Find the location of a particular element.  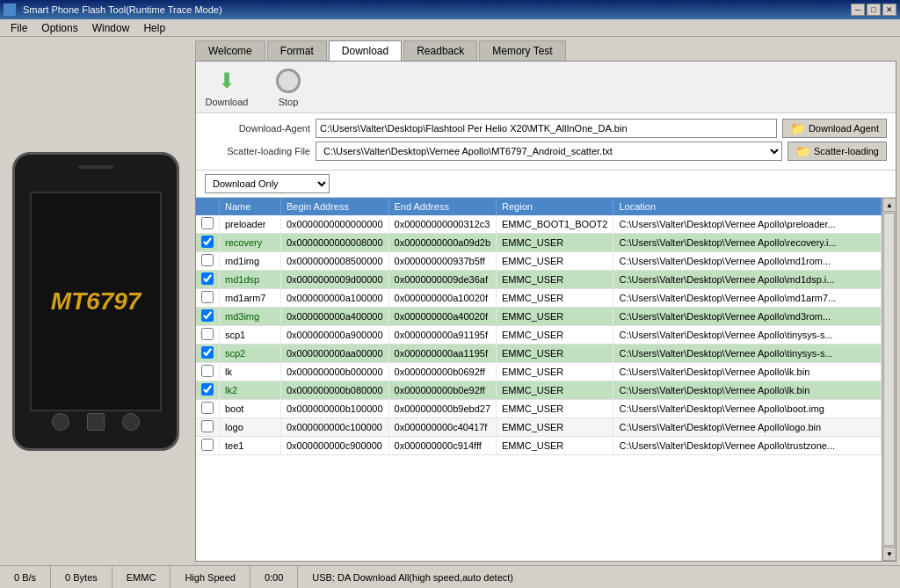

download-label: Download is located at coordinates (227, 102).